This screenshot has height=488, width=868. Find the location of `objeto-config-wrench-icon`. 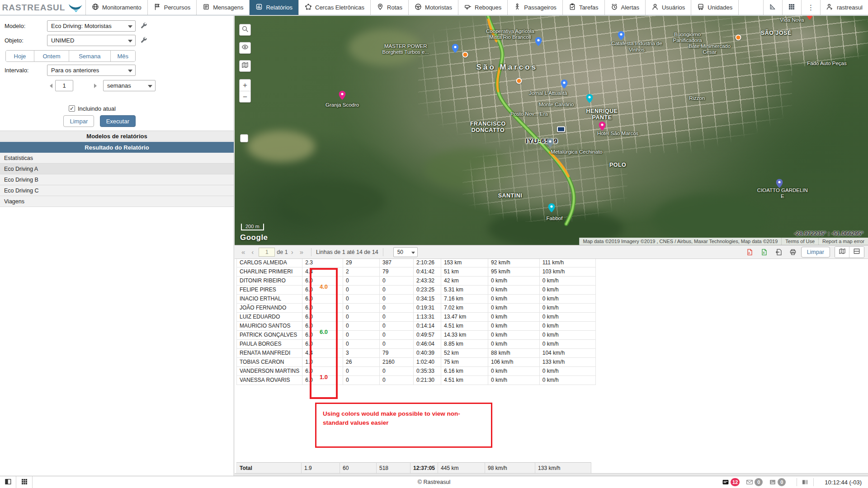

objeto-config-wrench-icon is located at coordinates (144, 41).